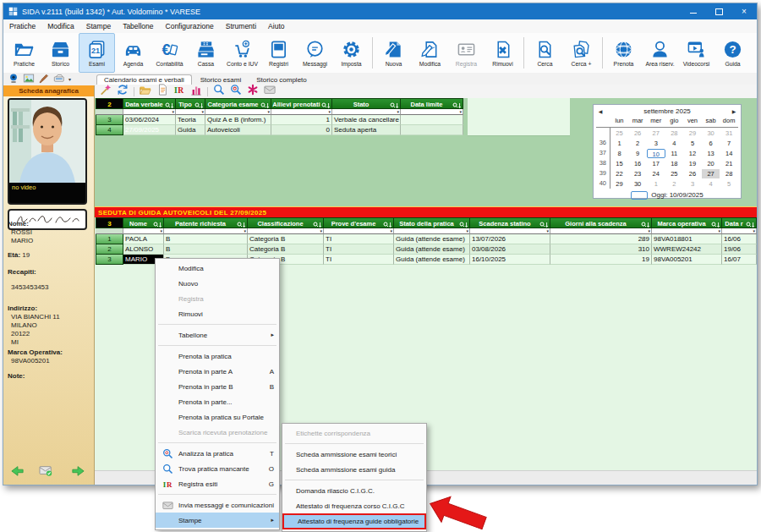  I want to click on menu-item-prenota-in-parte-a: Prenota in parte AA, so click(217, 371).